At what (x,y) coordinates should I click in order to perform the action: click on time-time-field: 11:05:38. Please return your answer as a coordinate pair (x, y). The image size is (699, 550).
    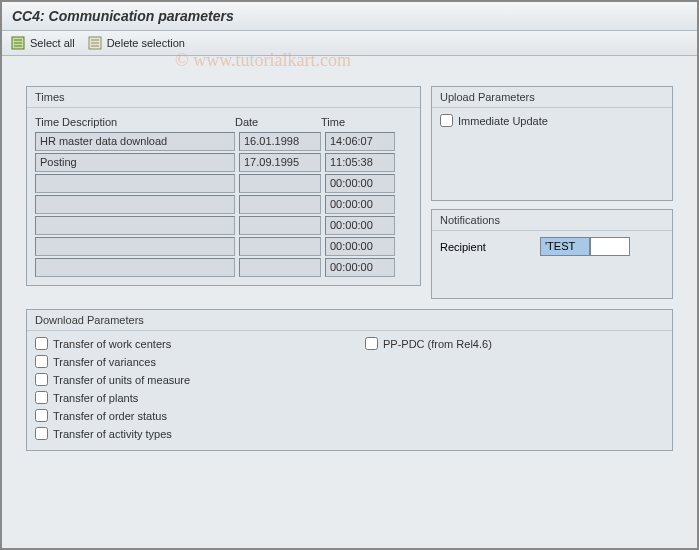
    Looking at the image, I should click on (360, 162).